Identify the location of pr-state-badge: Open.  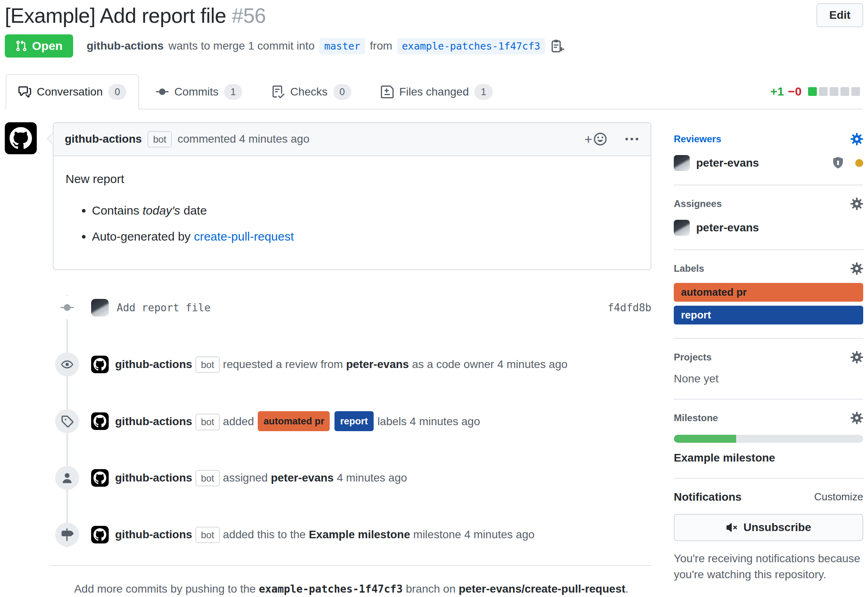
(39, 46).